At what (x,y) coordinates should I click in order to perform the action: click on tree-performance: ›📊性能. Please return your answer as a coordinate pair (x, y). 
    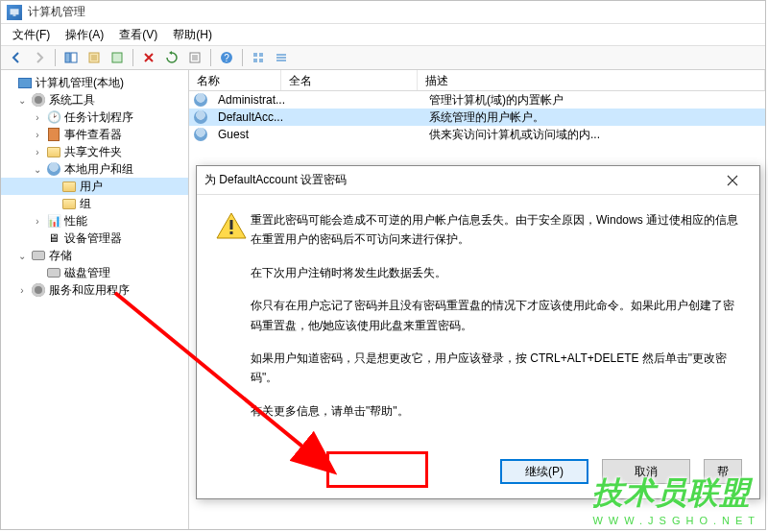
    Looking at the image, I should click on (94, 221).